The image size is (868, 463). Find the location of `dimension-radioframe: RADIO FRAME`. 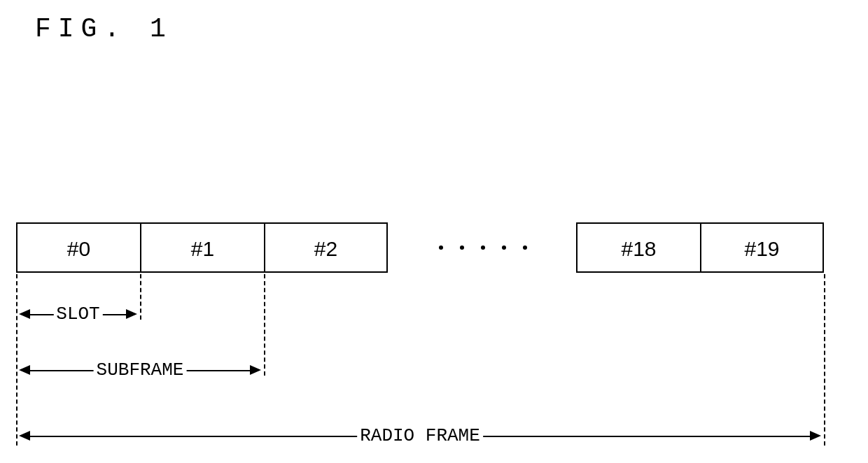

dimension-radioframe: RADIO FRAME is located at coordinates (420, 436).